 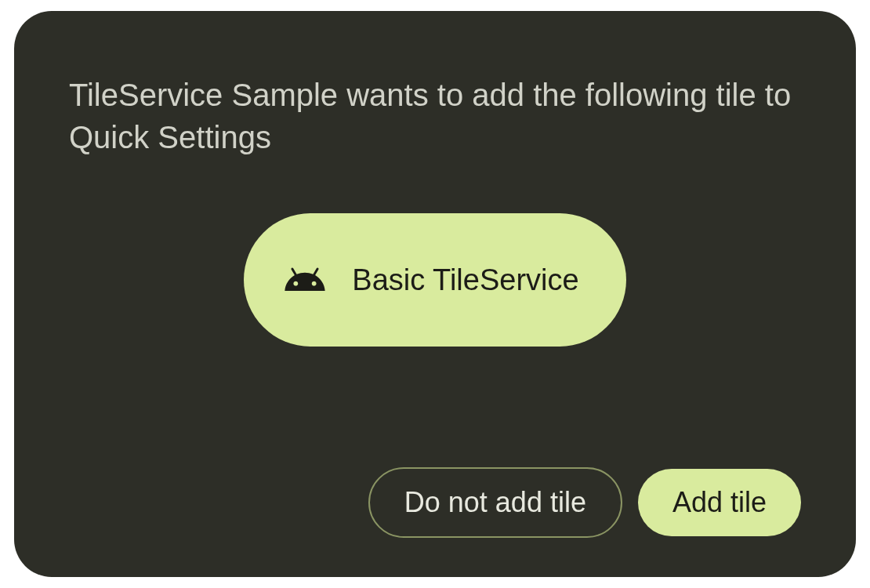 I want to click on tile-preview: Basic TileService, so click(x=434, y=280).